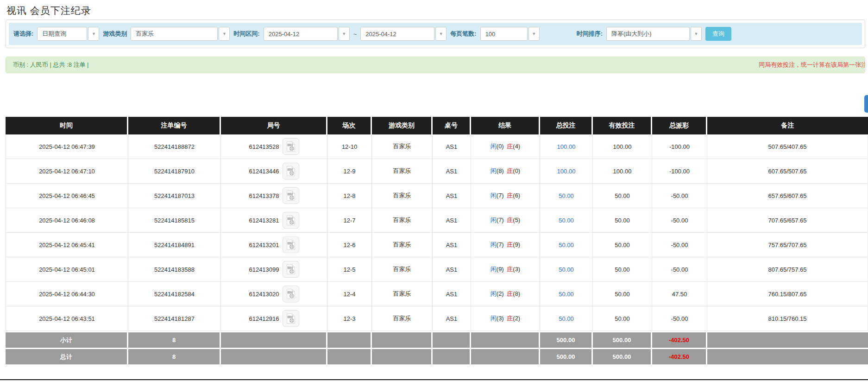 This screenshot has width=868, height=382. Describe the element at coordinates (264, 245) in the screenshot. I see `round-id: 612413201` at that location.